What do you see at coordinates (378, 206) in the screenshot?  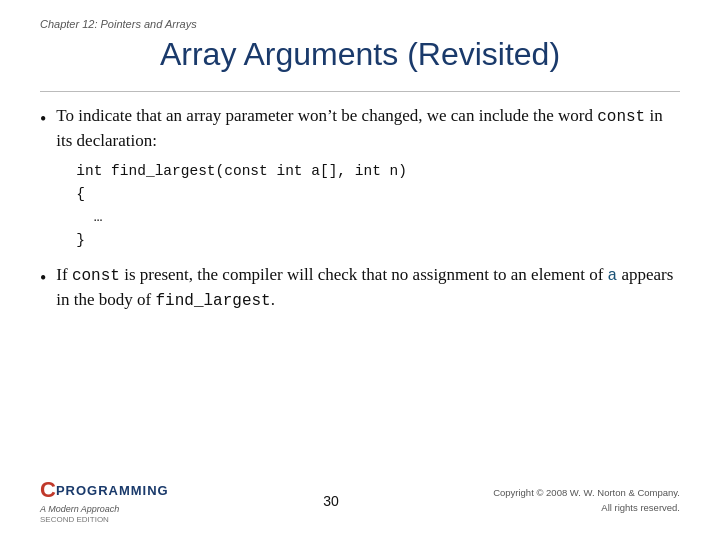 I see `code-block-1: int find_largest(const int a[], int n) {…` at bounding box center [378, 206].